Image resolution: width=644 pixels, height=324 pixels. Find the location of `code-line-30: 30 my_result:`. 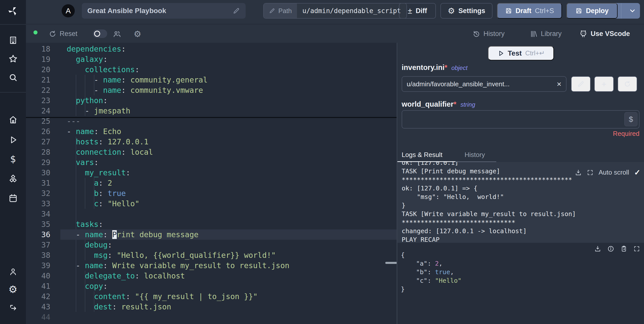

code-line-30: 30 my_result: is located at coordinates (211, 173).